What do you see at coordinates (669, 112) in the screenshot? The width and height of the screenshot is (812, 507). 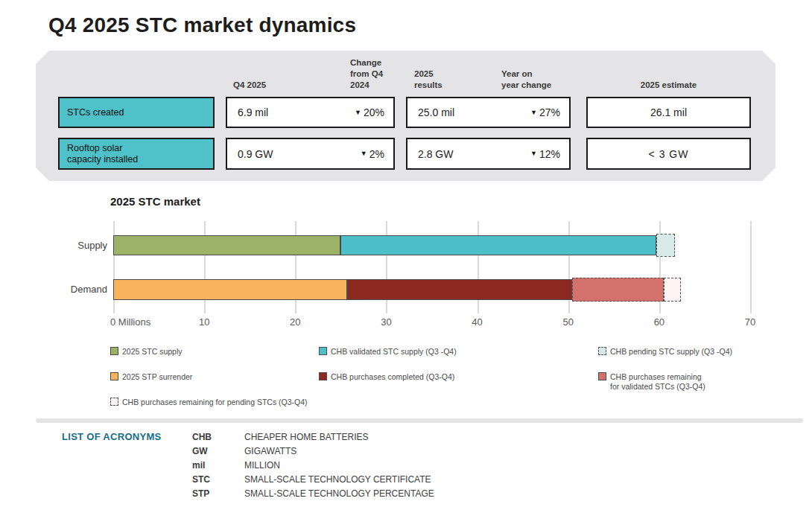 I see `value-box-estimate-stcs: 26.1 mil` at bounding box center [669, 112].